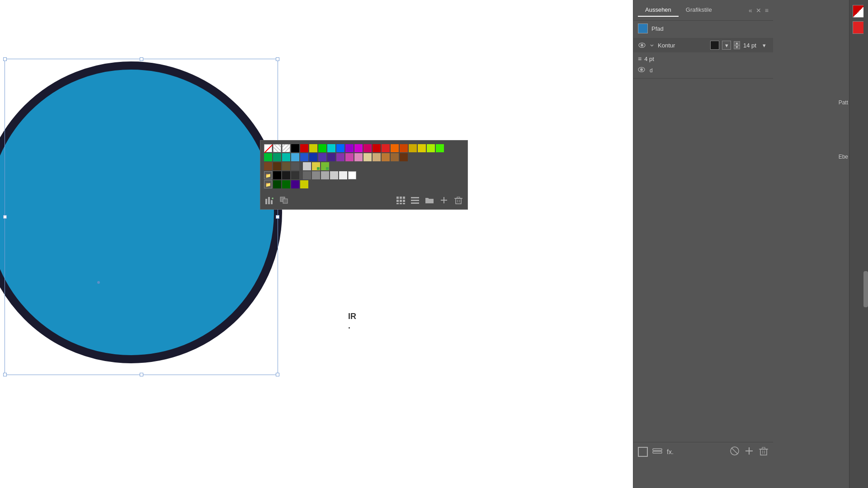 This screenshot has width=868, height=488. Describe the element at coordinates (395, 157) in the screenshot. I see `swatch-brown` at that location.